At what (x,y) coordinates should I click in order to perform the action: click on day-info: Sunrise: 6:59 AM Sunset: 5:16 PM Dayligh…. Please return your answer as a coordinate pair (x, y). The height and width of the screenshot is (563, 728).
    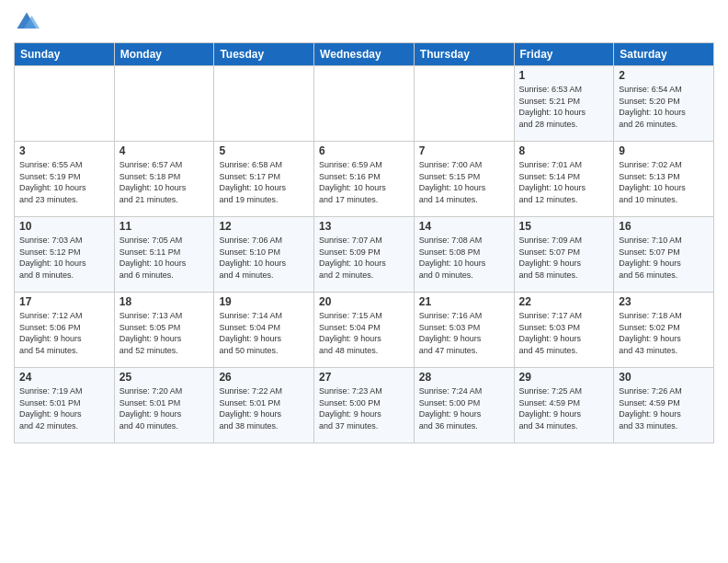
    Looking at the image, I should click on (364, 182).